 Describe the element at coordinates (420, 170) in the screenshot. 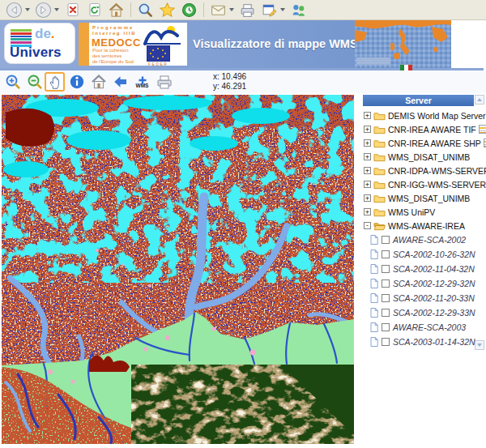

I see `server-tree-item: + CNR-IDPA-WMS-SERVER` at that location.